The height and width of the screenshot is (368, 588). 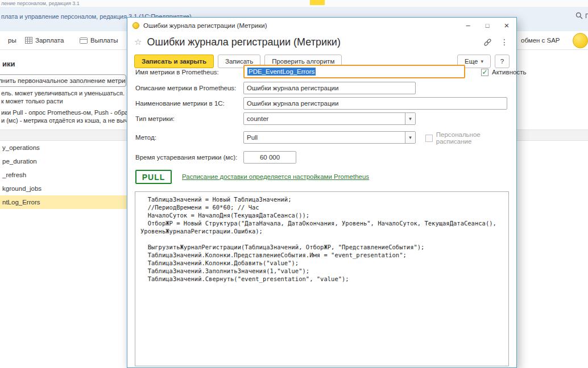 What do you see at coordinates (68, 120) in the screenshot?
I see `note-line: и (мс) - метрика отдаётся из кэша, а не …` at bounding box center [68, 120].